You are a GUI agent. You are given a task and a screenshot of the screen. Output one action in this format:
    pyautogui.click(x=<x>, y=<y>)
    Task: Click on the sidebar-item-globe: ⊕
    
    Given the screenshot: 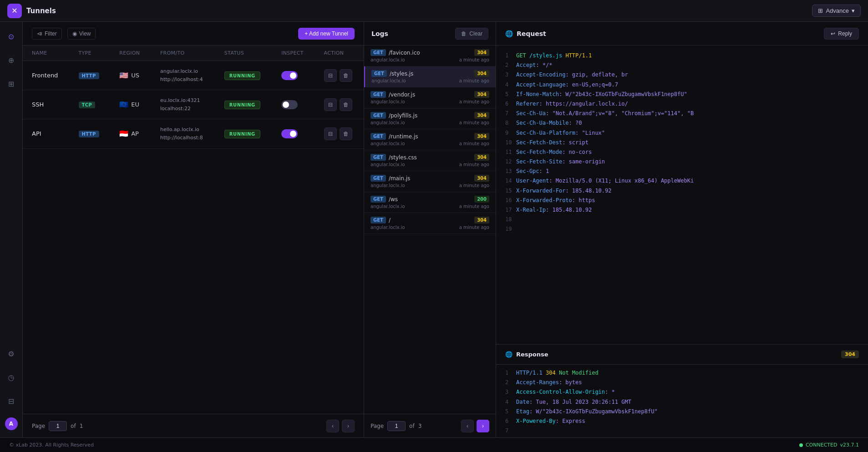 What is the action you would take?
    pyautogui.click(x=11, y=60)
    